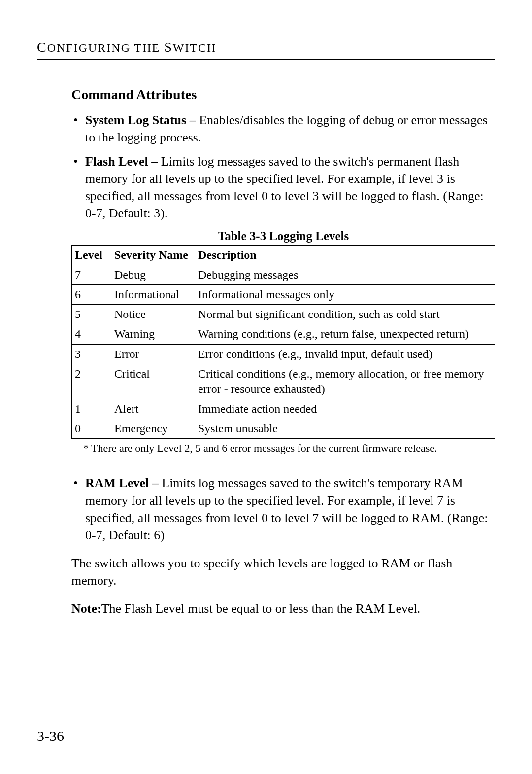 The height and width of the screenshot is (774, 532). What do you see at coordinates (92, 315) in the screenshot?
I see `cell-level: 5` at bounding box center [92, 315].